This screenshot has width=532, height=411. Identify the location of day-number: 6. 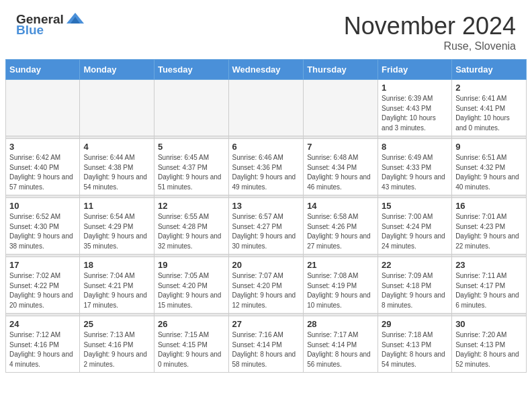
(266, 146).